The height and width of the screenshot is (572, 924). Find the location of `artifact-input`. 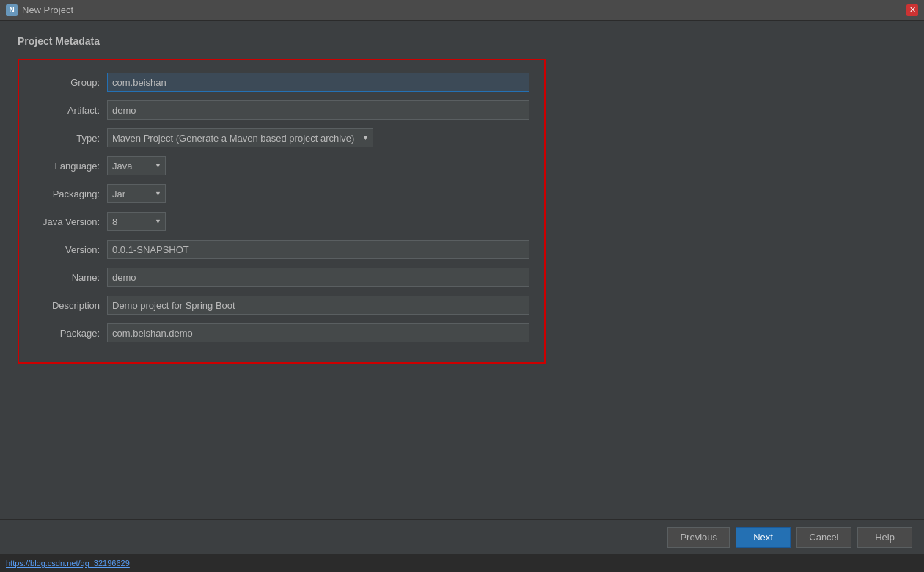

artifact-input is located at coordinates (318, 110).